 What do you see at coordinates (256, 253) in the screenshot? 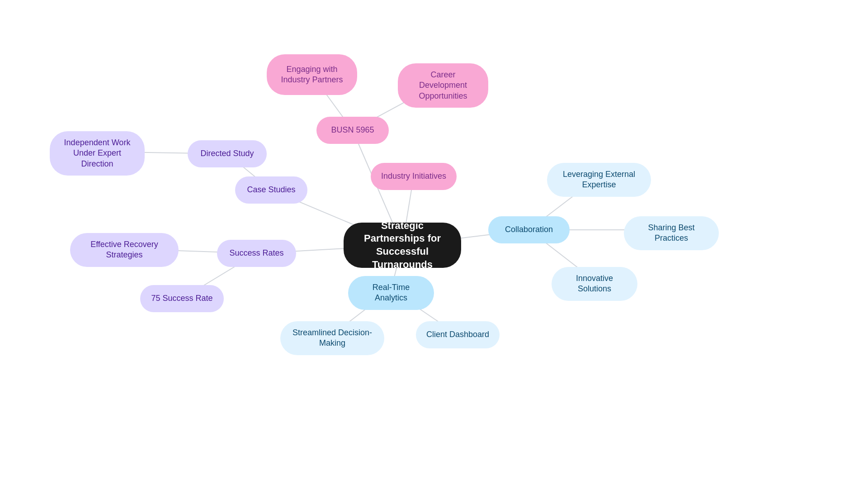
I see `node-label-successRates: Success Rates` at bounding box center [256, 253].